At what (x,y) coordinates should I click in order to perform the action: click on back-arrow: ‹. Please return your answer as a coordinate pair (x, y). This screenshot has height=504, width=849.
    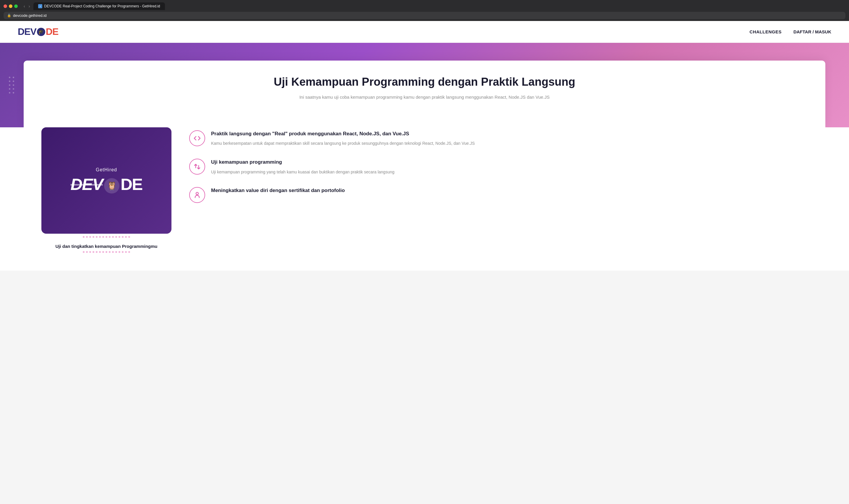
    Looking at the image, I should click on (24, 6).